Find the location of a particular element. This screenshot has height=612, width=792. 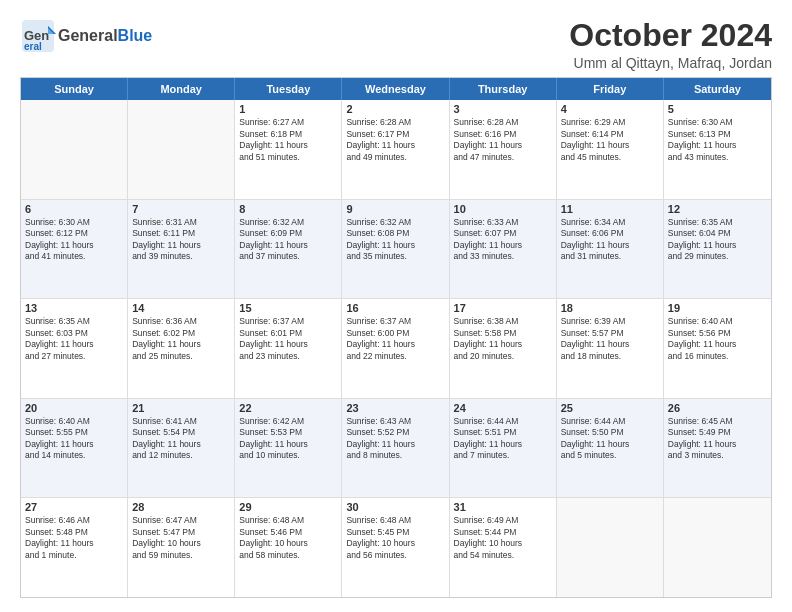

cell-text-line: and 20 minutes. is located at coordinates (503, 356).